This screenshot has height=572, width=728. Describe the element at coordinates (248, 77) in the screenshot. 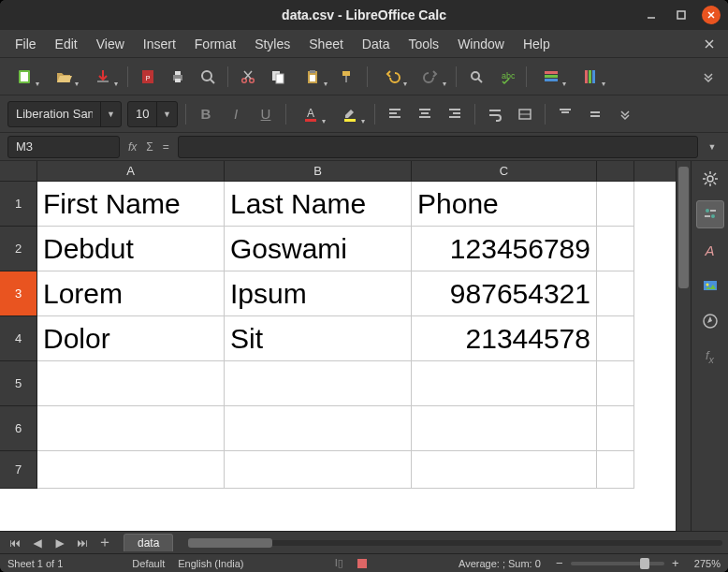

I see `cut-button` at that location.